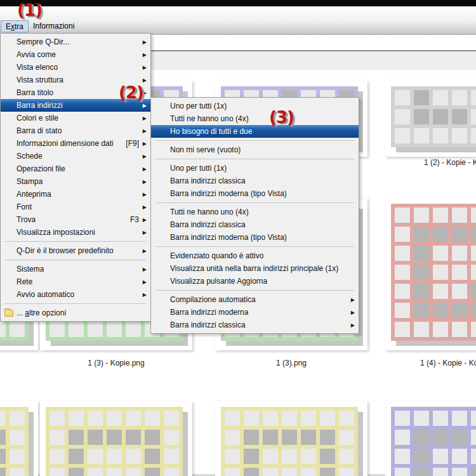 The image size is (476, 476). I want to click on menu-item-rete: Rete▶, so click(76, 282).